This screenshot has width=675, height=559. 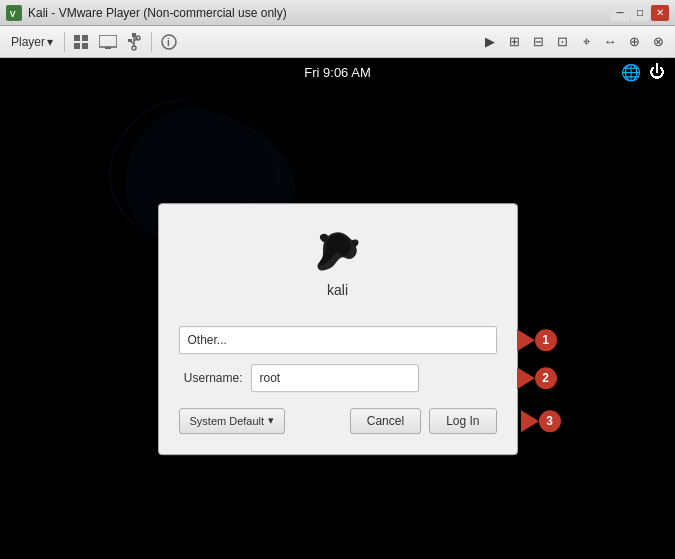 I want to click on toolbar-info-icon: i, so click(x=169, y=42).